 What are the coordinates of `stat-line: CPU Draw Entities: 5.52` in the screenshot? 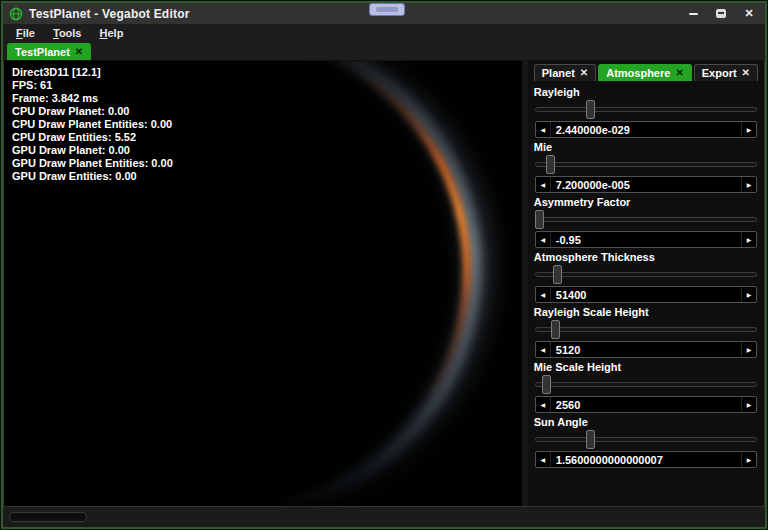 It's located at (92, 138).